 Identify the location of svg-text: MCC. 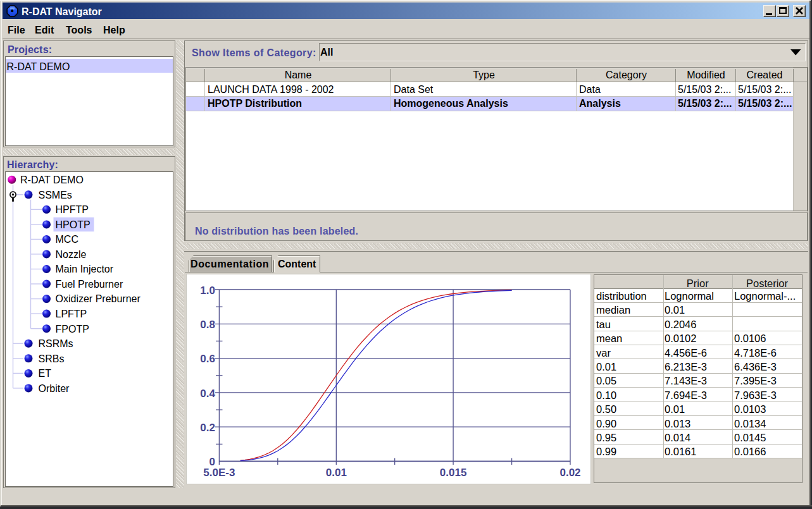
(67, 239).